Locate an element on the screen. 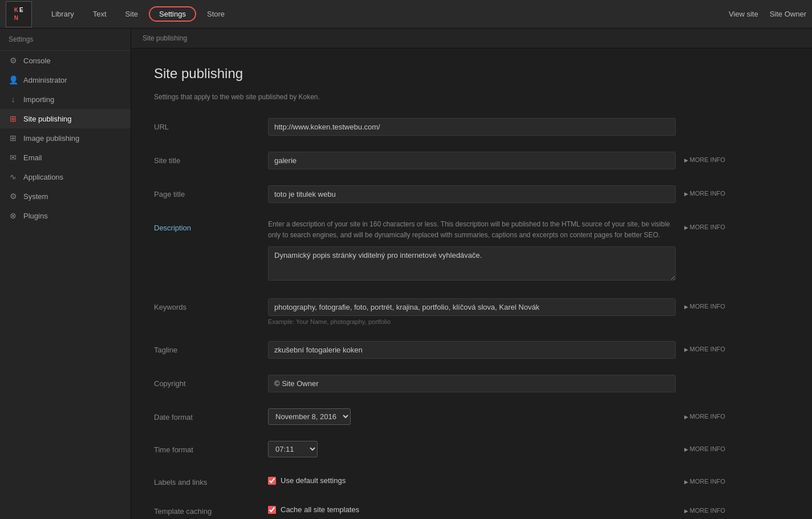 The image size is (812, 519). checkbox-use-defaults is located at coordinates (272, 481).